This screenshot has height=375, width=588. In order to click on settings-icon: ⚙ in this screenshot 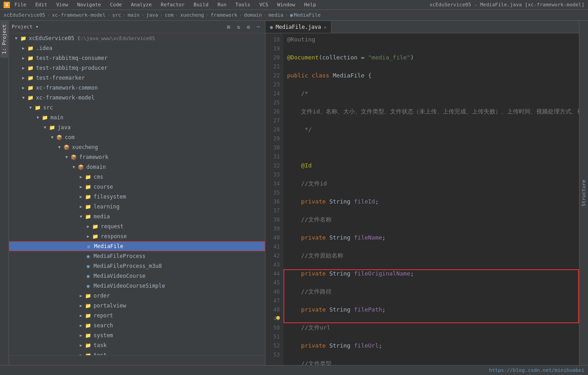, I will do `click(248, 27)`.